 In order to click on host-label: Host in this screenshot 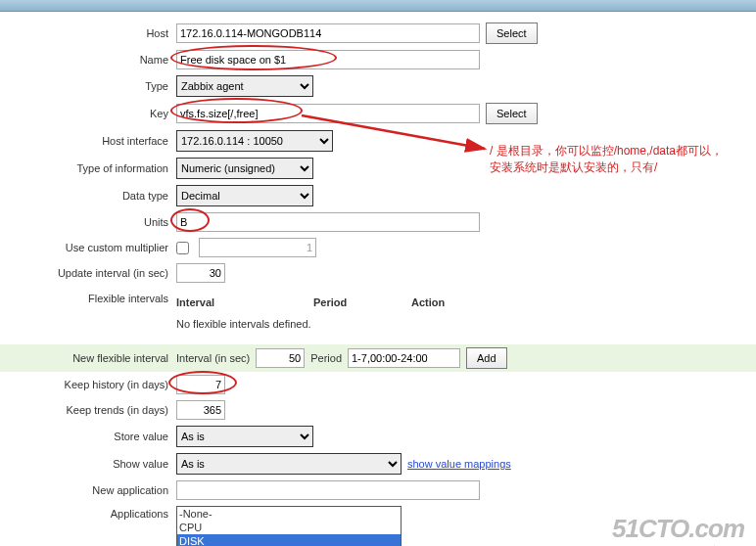, I will do `click(88, 33)`.